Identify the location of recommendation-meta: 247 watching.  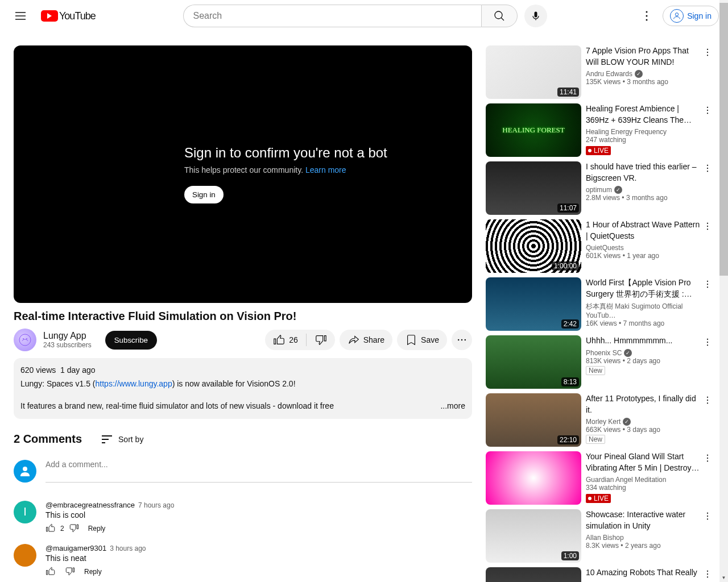
(644, 140).